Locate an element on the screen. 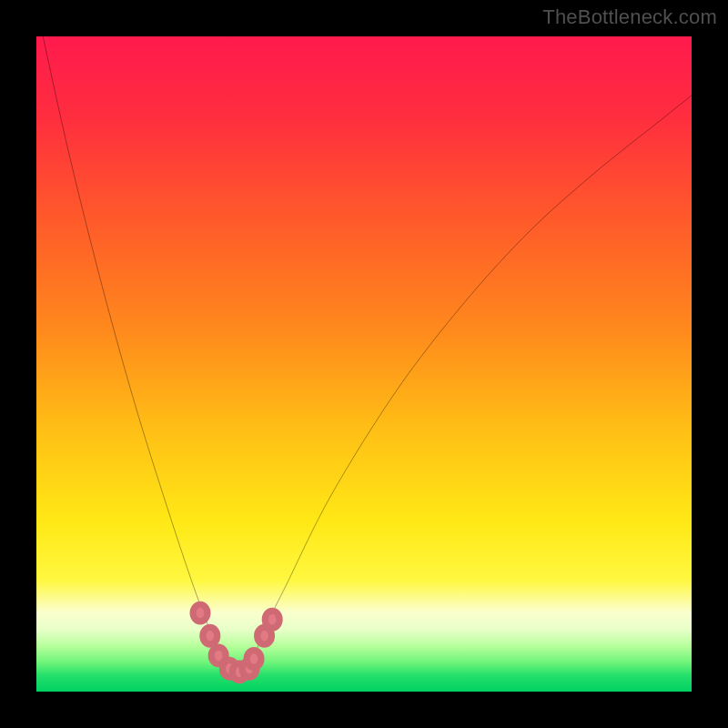 The image size is (728, 728). trough-markers is located at coordinates (237, 642).